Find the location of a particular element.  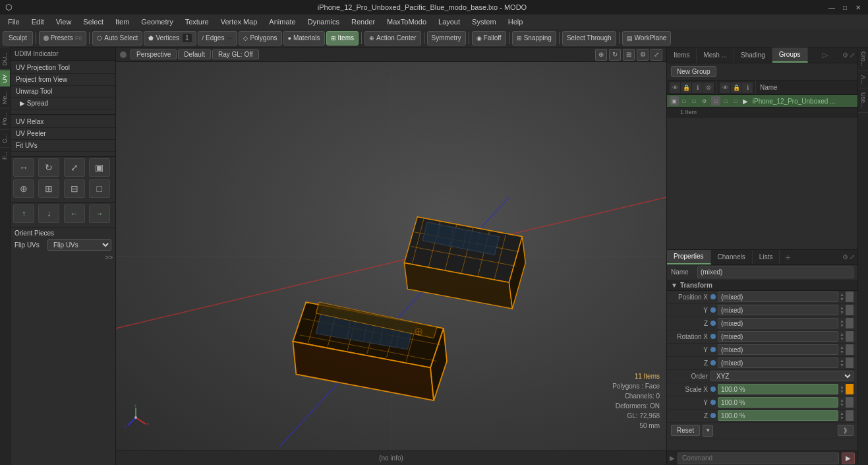

rotation-y-input is located at coordinates (778, 350).